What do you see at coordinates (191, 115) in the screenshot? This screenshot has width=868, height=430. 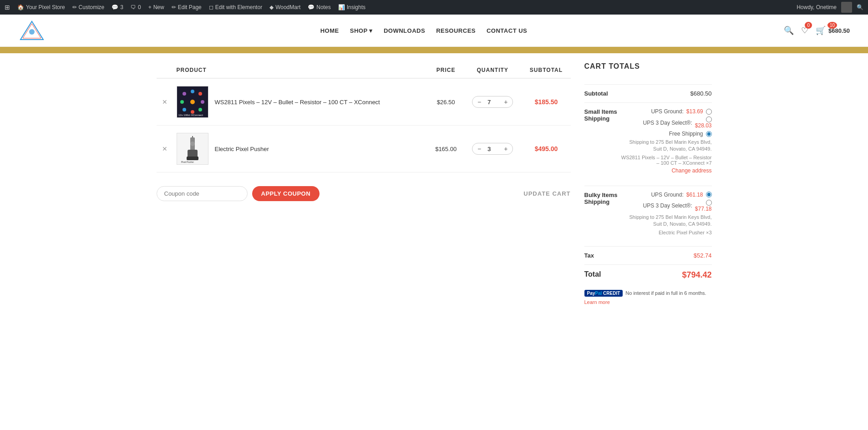 I see `svg-text: 12v 100ct XConnect` at bounding box center [191, 115].